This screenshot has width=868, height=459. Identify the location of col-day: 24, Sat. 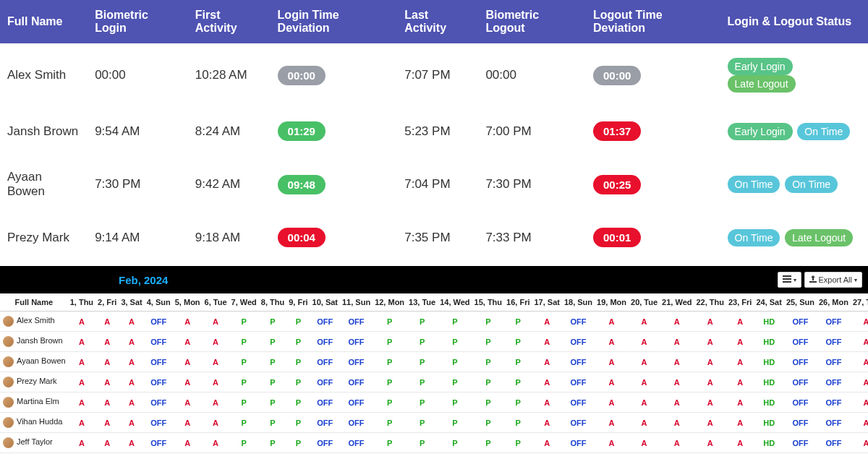
(768, 302).